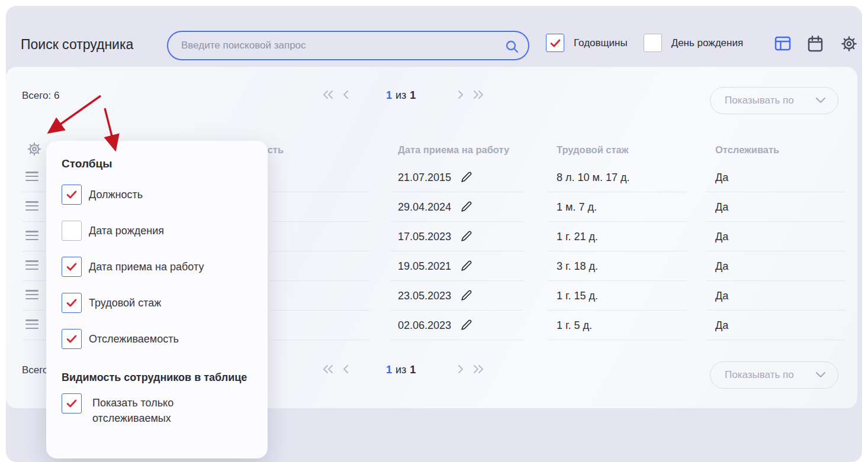 The height and width of the screenshot is (462, 868). I want to click on hire-date-value: 02.06.2023, so click(425, 325).